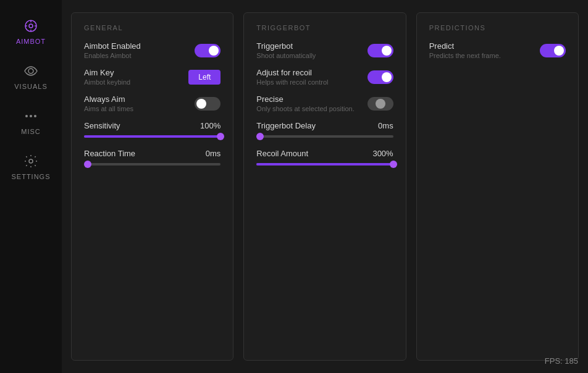 This screenshot has width=588, height=373. What do you see at coordinates (112, 51) in the screenshot?
I see `aimbot-enabled-info: Aimbot Enabled Enables Aimbot` at bounding box center [112, 51].